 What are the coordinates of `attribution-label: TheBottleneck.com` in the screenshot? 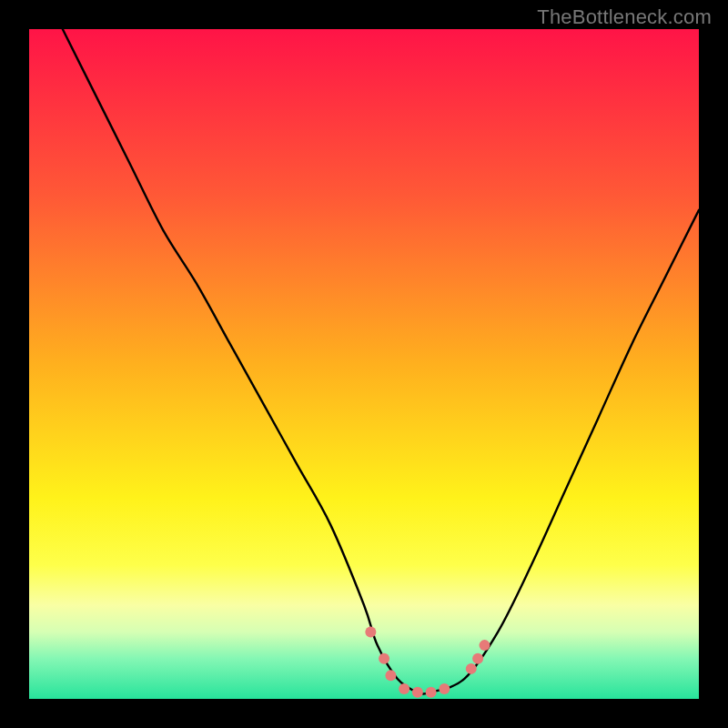 It's located at (624, 17).